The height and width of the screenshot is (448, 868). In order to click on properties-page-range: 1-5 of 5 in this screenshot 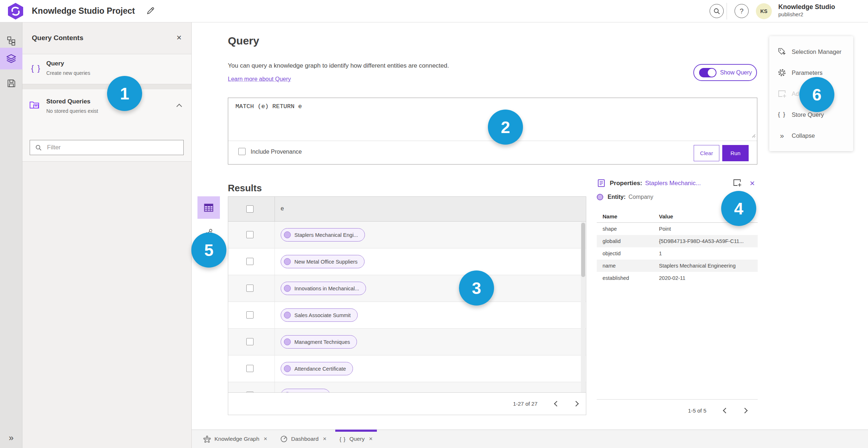, I will do `click(697, 411)`.